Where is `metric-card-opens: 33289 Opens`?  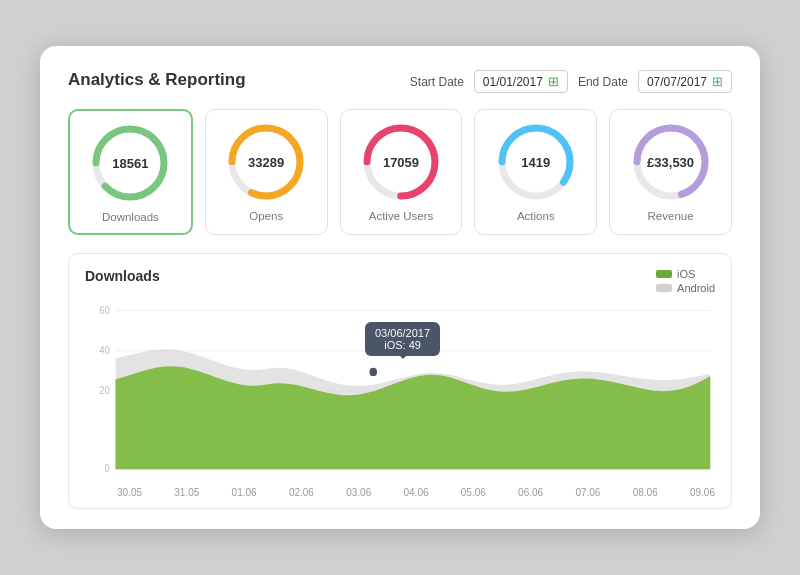 metric-card-opens: 33289 Opens is located at coordinates (266, 172).